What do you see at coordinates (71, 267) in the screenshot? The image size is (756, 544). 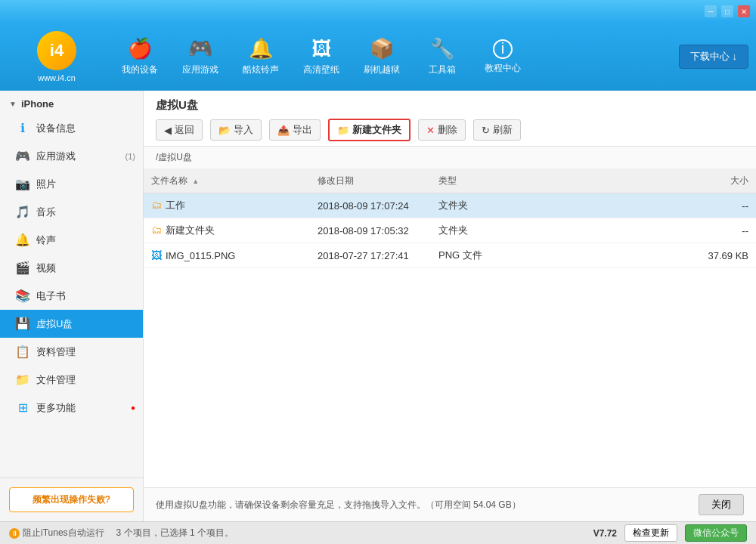 I see `sidebar-item-video: 🎬 视频` at bounding box center [71, 267].